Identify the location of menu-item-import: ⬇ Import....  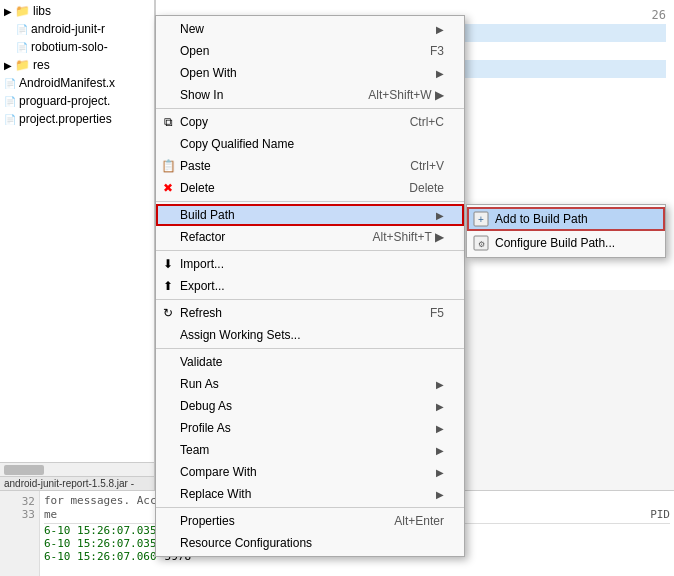
(310, 264).